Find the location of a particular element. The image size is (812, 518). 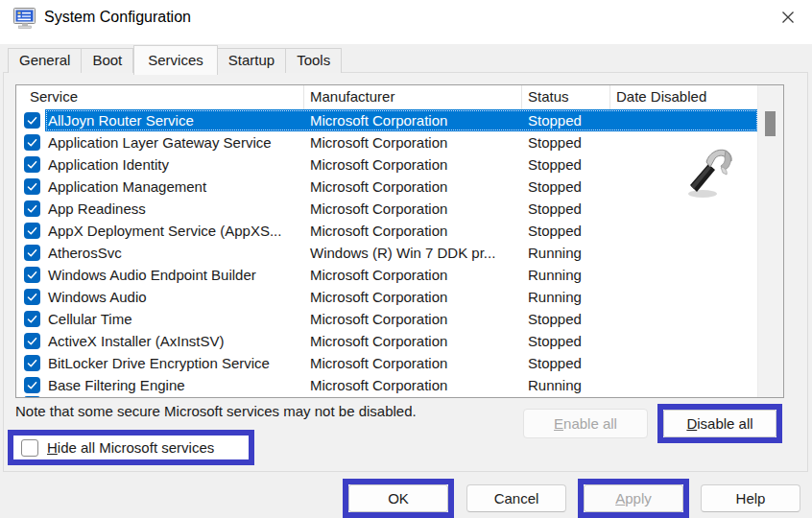

hide-microsoft-services-checkbox: Hide all Microsoft services is located at coordinates (131, 447).